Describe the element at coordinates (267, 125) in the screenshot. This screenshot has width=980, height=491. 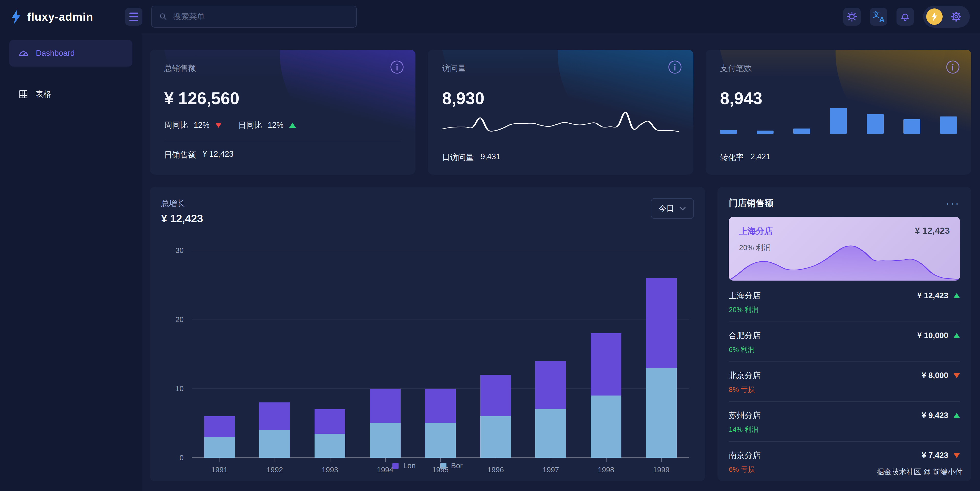
I see `day-trend: 日同比 12%` at that location.